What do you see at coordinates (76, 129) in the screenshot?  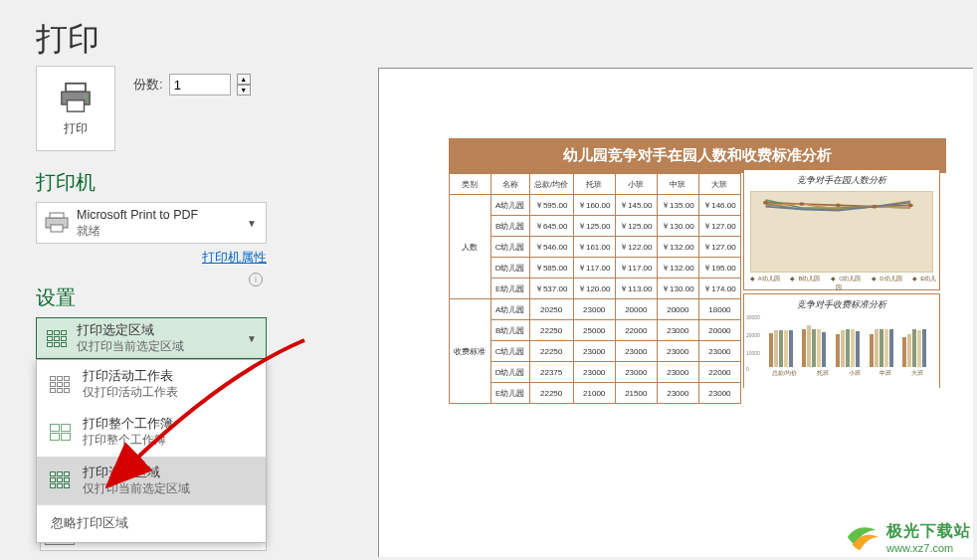 I see `print-button-label: 打印` at bounding box center [76, 129].